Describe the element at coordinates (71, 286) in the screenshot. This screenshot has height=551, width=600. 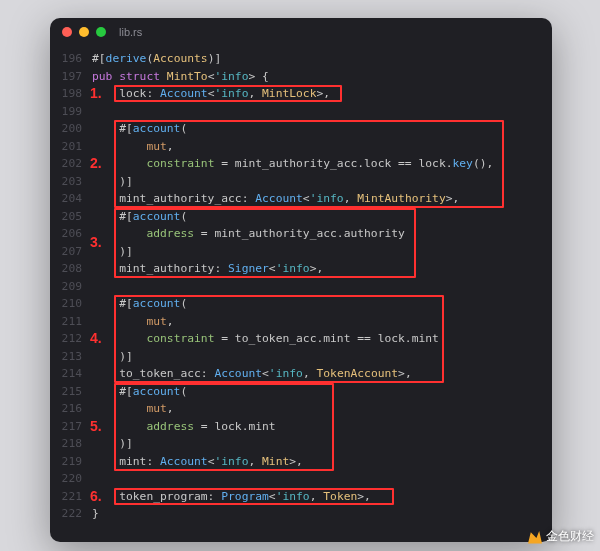
I see `line-numbers: 1961971981992002012022032042052062072082…` at that location.